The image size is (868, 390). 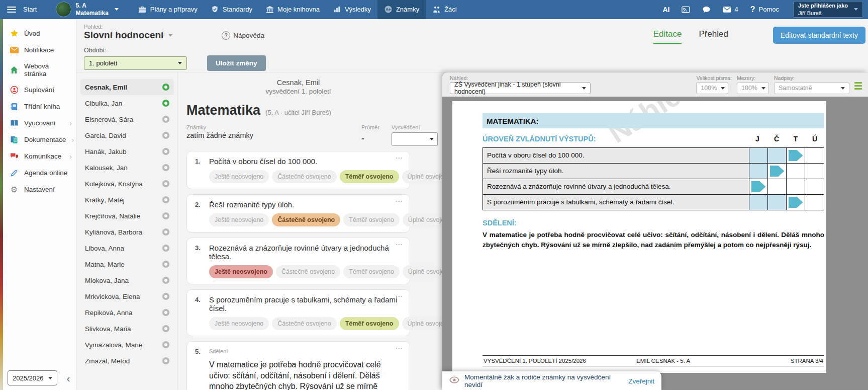 What do you see at coordinates (560, 361) in the screenshot?
I see `doc-footer-left: VYSVĚDČENÍ 1. POLOLETÍ 2025/2026` at bounding box center [560, 361].